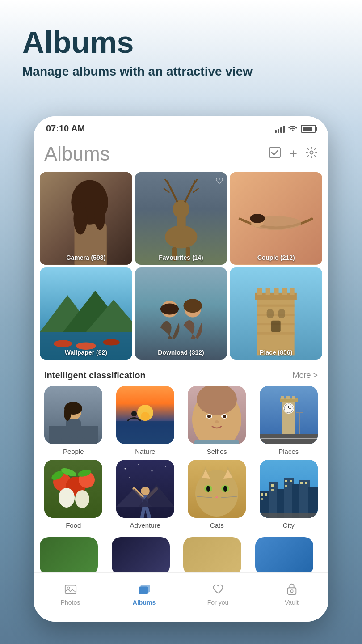 This screenshot has width=362, height=644. I want to click on add-icon: +, so click(293, 154).